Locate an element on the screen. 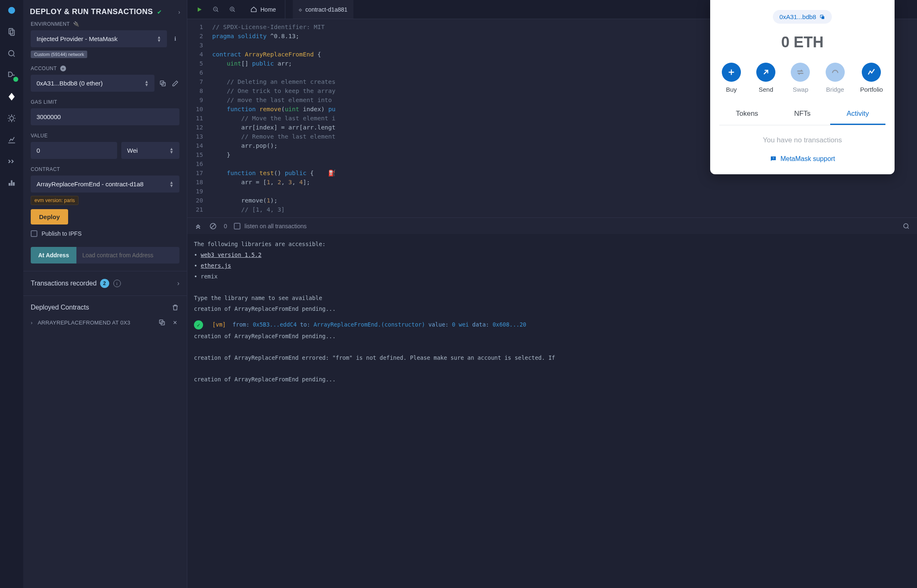  environment-select: Injected Provider - MetaMask▲▼ is located at coordinates (99, 39).